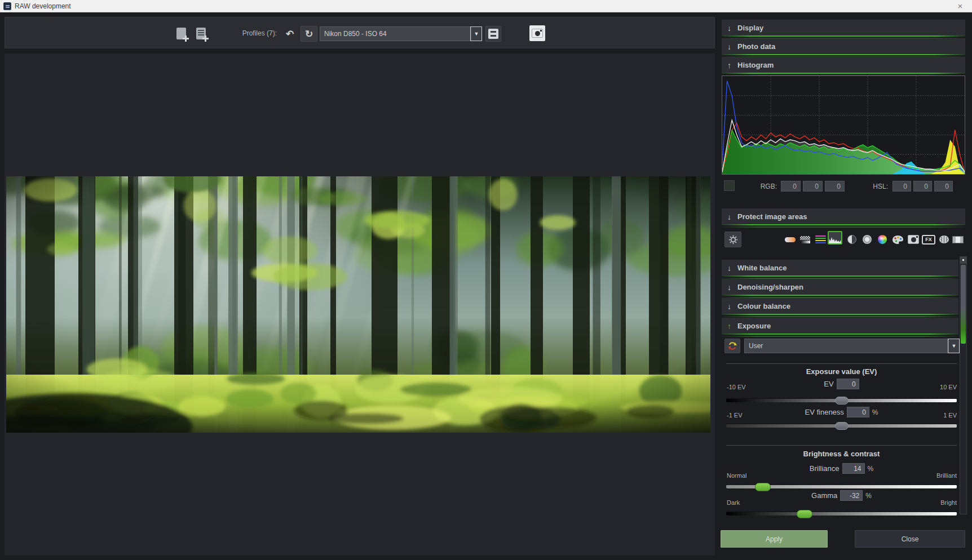 The width and height of the screenshot is (972, 560). Describe the element at coordinates (842, 426) in the screenshot. I see `ev-fineness-slider-thumb` at that location.